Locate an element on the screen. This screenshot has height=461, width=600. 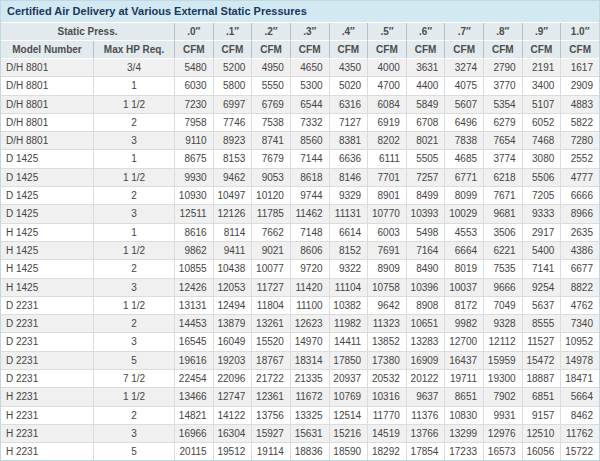
cfm-value-cell: 5300 is located at coordinates (310, 86).